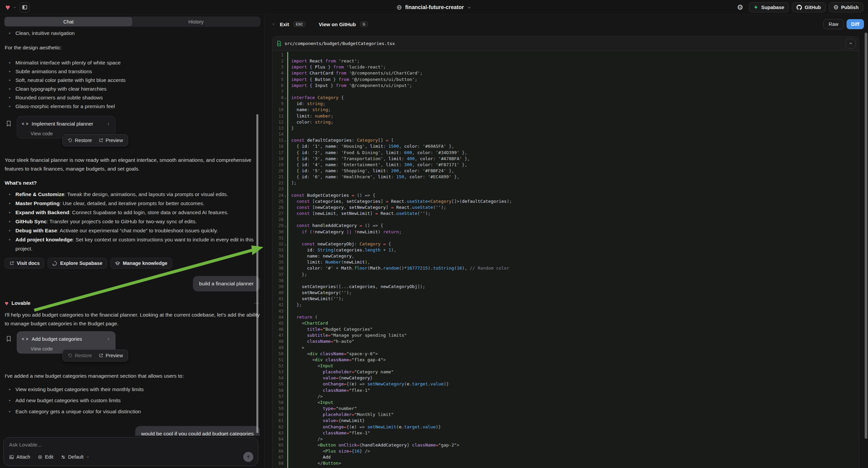  Describe the element at coordinates (132, 194) in the screenshot. I see `list-item: Refine & Customize: Tweak the design, an…` at that location.